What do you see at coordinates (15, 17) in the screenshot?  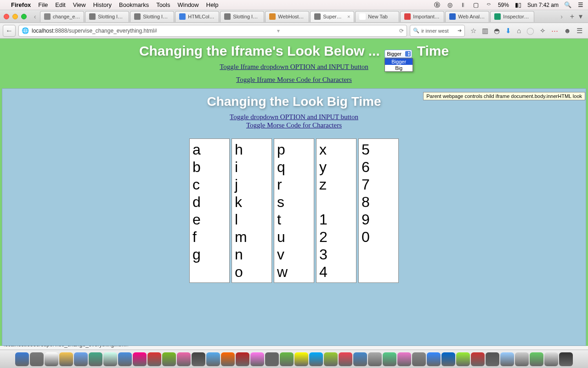 I see `minimize-window-button` at bounding box center [15, 17].